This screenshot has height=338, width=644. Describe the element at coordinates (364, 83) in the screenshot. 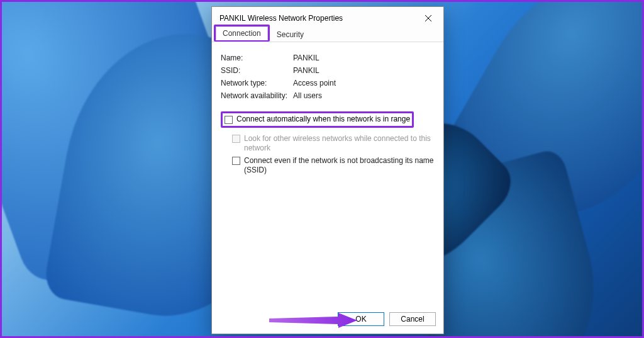

I see `network-type-value: Access point` at that location.